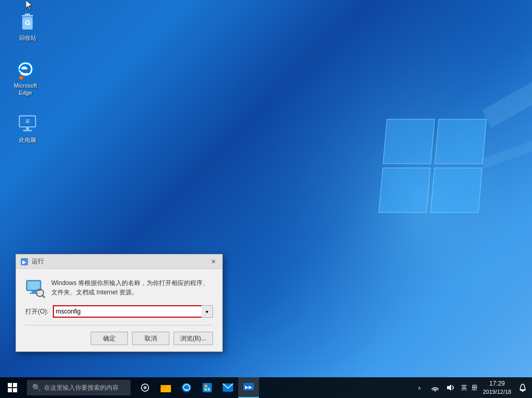 Image resolution: width=532 pixels, height=398 pixels. What do you see at coordinates (145, 388) in the screenshot?
I see `task-view-button` at bounding box center [145, 388].